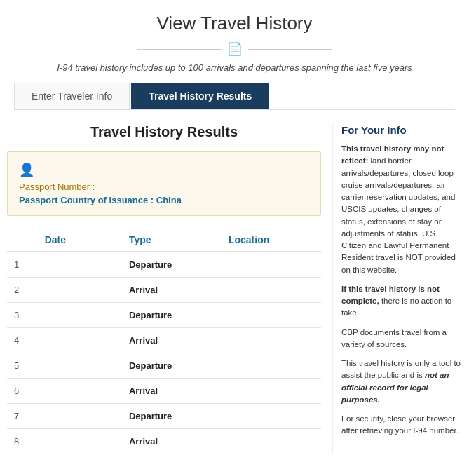  Describe the element at coordinates (402, 425) in the screenshot. I see `for-info-p5: For security, close your browser after r…` at that location.